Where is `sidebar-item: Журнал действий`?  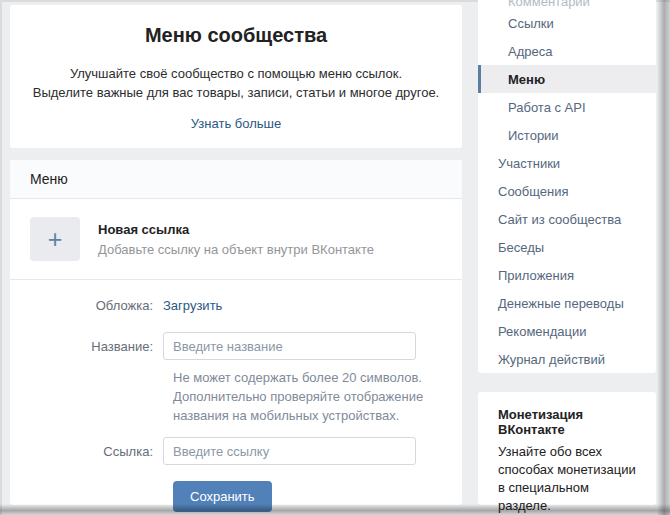 sidebar-item: Журнал действий is located at coordinates (567, 359).